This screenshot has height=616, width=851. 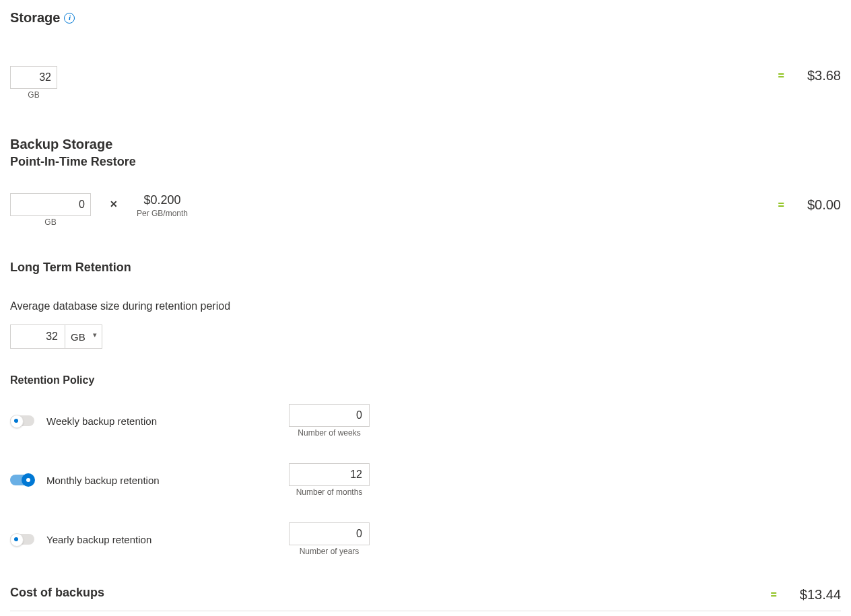 What do you see at coordinates (426, 380) in the screenshot?
I see `retention-policy-heading: Retention Policy` at bounding box center [426, 380].